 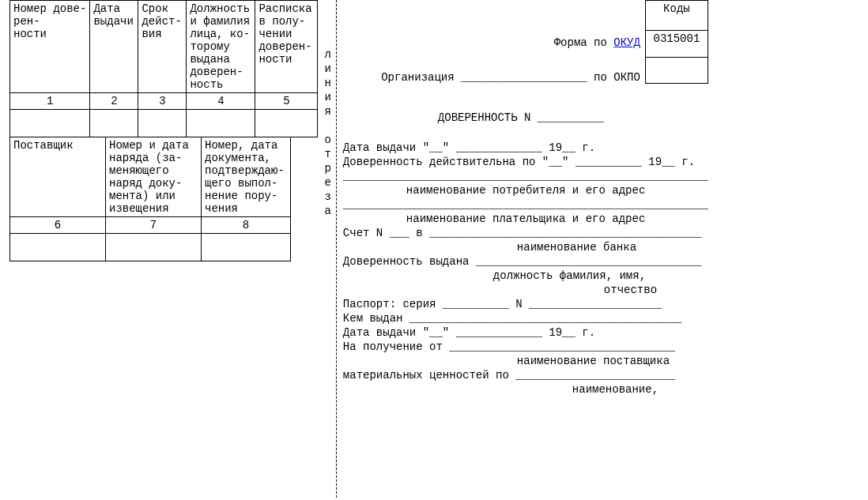 What do you see at coordinates (163, 101) in the screenshot?
I see `t1-n3: 3` at bounding box center [163, 101].